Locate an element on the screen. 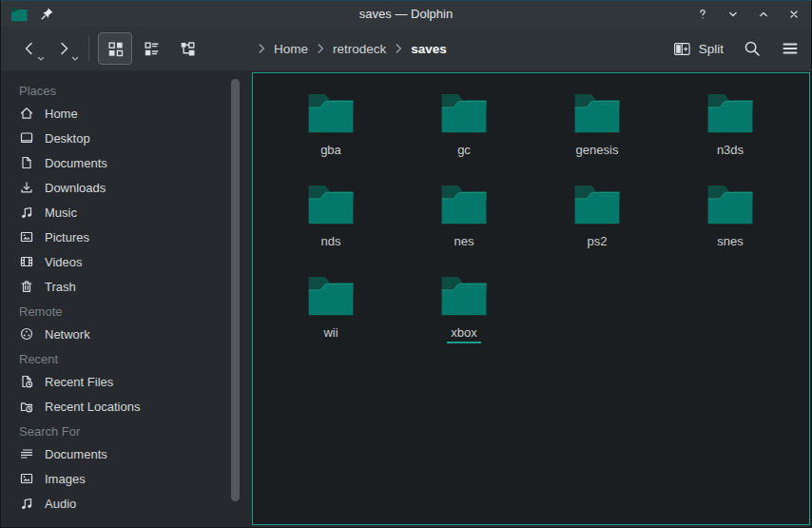 This screenshot has height=528, width=812. sidebar-item-audio: Audio is located at coordinates (123, 503).